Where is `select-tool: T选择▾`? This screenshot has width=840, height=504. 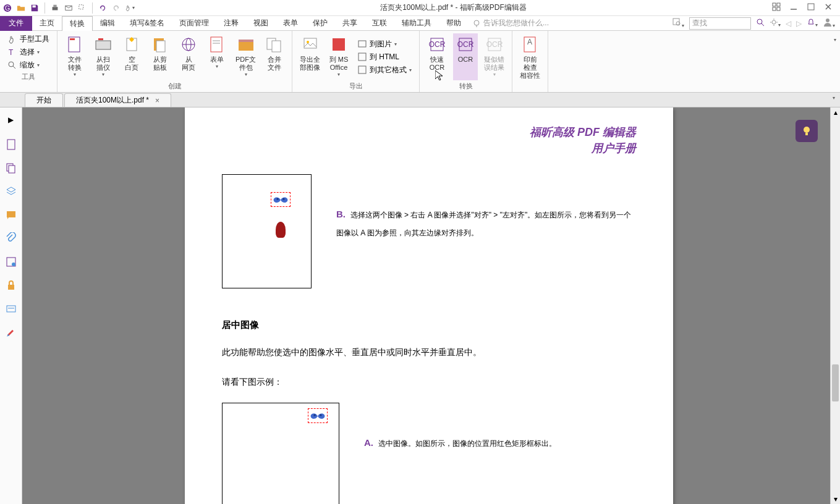
select-tool: T选择▾ is located at coordinates (28, 52).